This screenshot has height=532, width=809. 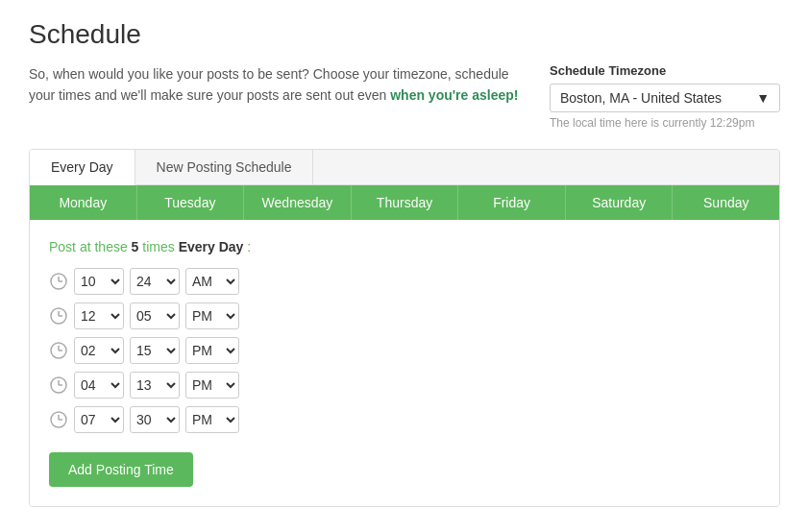 I want to click on hour-select-3: 02010304 05060708 09101112, so click(x=99, y=351).